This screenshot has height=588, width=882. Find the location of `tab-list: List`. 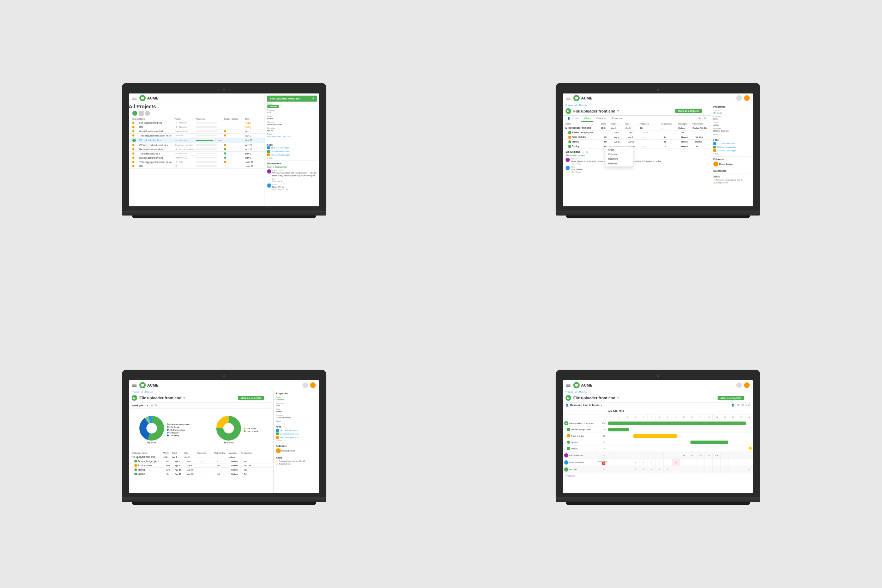

tab-list: List is located at coordinates (577, 119).